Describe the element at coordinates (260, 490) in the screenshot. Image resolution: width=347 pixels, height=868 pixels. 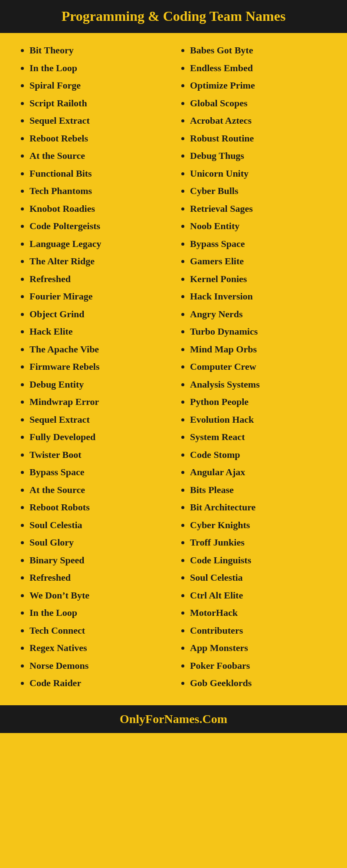
I see `list-item: Bits Please` at that location.